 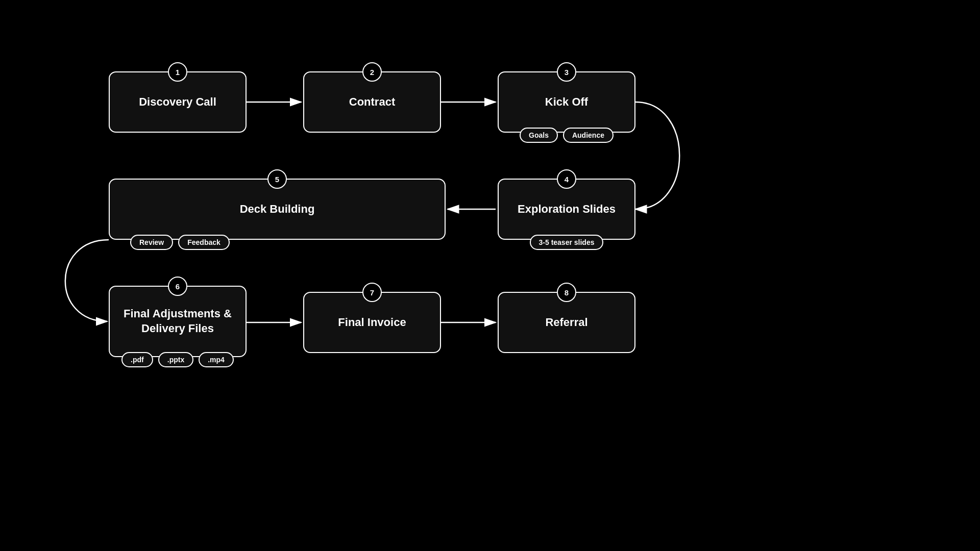 I want to click on node-8-title: Referral, so click(x=567, y=322).